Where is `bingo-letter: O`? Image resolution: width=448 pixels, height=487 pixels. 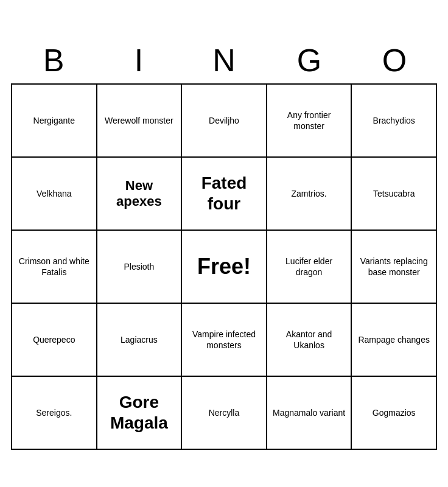
bingo-letter: O is located at coordinates (394, 60).